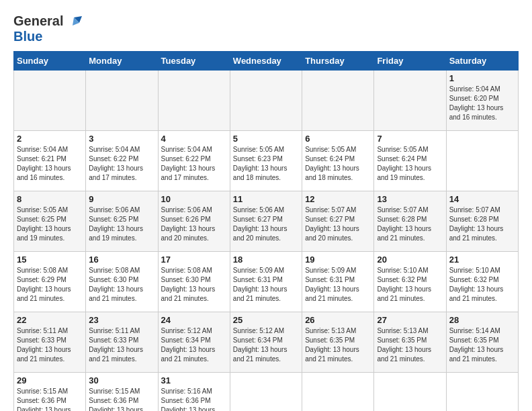  Describe the element at coordinates (410, 138) in the screenshot. I see `day-number: 7` at that location.